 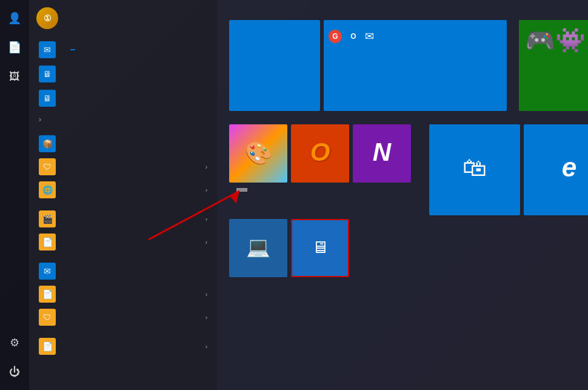 What do you see at coordinates (123, 50) in the screenshot?
I see `bluemail-recent: ✉` at bounding box center [123, 50].